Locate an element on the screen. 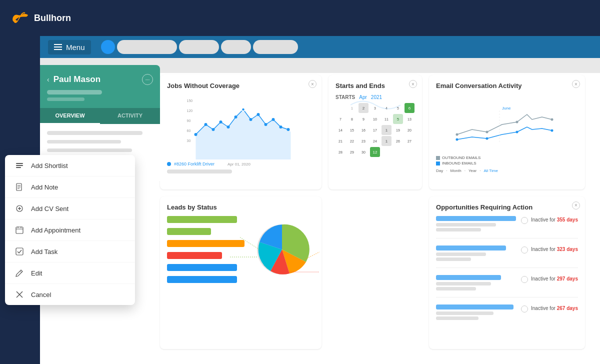 The image size is (600, 364). opportunities-widget: Opportunities Requiring Action × Inactiv… is located at coordinates (507, 273).